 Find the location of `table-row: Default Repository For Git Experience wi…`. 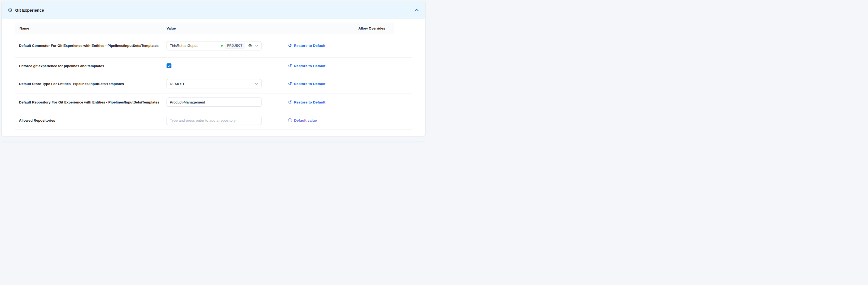

table-row: Default Repository For Git Experience wi… is located at coordinates (214, 102).